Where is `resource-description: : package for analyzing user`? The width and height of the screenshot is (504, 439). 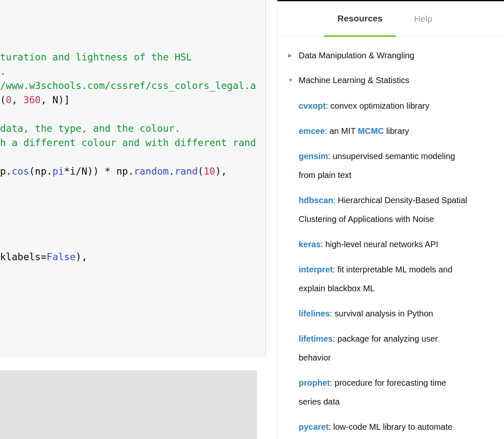 resource-description: : package for analyzing user is located at coordinates (385, 339).